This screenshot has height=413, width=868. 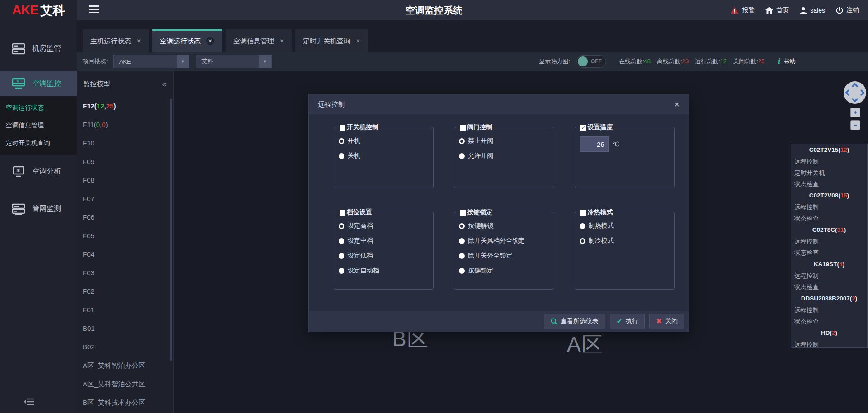 I want to click on checkbox-checked-icon, so click(x=583, y=127).